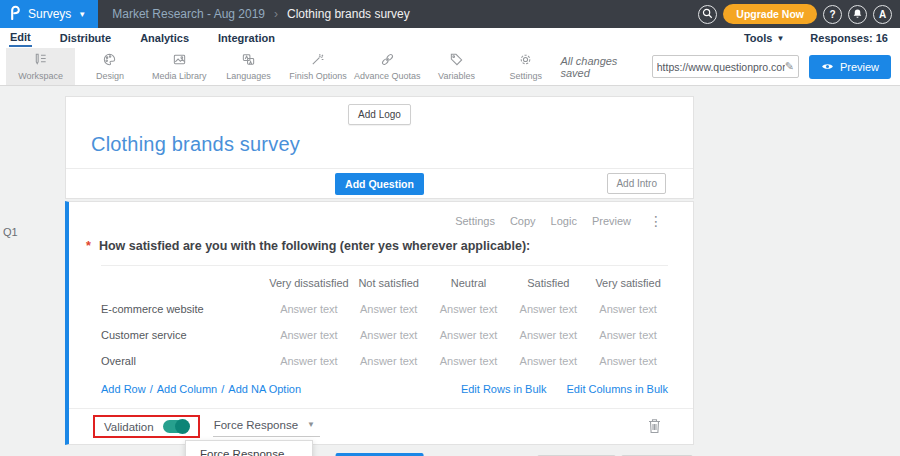  What do you see at coordinates (564, 389) in the screenshot?
I see `bulk-edit-links: Edit Rows in Bulk Edit Columns in Bulk` at bounding box center [564, 389].